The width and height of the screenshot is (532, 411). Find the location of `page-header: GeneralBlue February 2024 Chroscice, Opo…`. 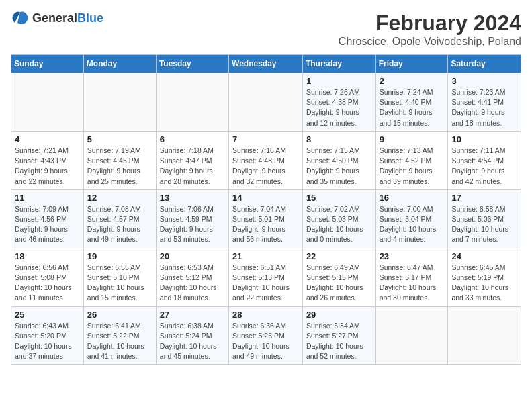

page-header: GeneralBlue February 2024 Chroscice, Opo… is located at coordinates (266, 30).